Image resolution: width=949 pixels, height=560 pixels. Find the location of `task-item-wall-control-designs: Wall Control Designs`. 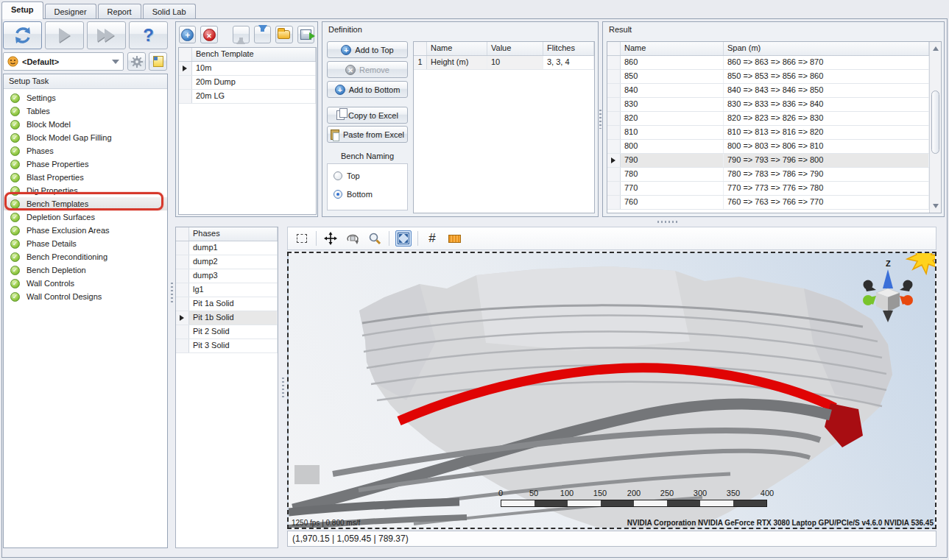

task-item-wall-control-designs: Wall Control Designs is located at coordinates (85, 297).